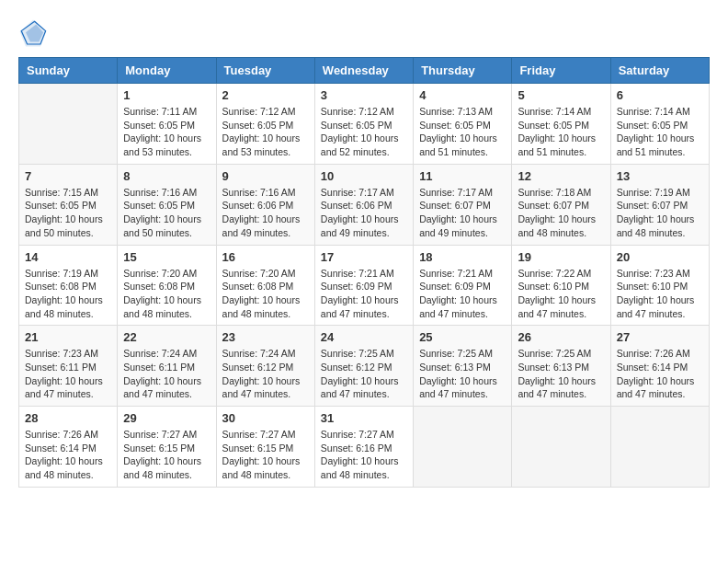 The height and width of the screenshot is (563, 728). Describe the element at coordinates (265, 366) in the screenshot. I see `day-cell: 23Sunrise: 7:24 AM Sunset: 6:12 PM Dayli…` at that location.